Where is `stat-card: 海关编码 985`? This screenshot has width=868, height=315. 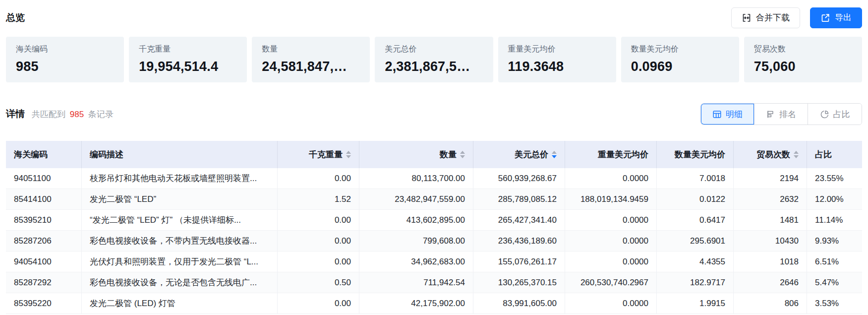 stat-card: 海关编码 985 is located at coordinates (65, 60).